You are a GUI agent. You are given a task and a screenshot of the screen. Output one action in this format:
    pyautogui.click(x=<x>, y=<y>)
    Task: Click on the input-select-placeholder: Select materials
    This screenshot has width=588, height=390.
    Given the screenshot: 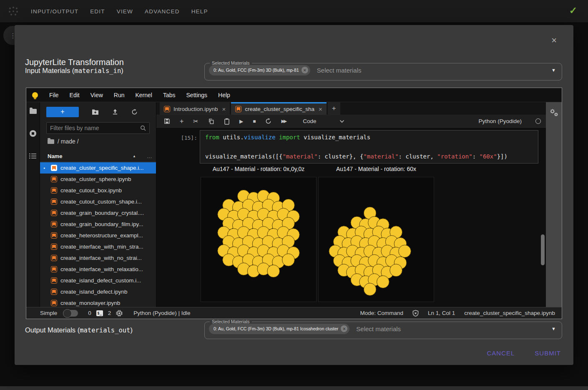 What is the action you would take?
    pyautogui.click(x=339, y=70)
    